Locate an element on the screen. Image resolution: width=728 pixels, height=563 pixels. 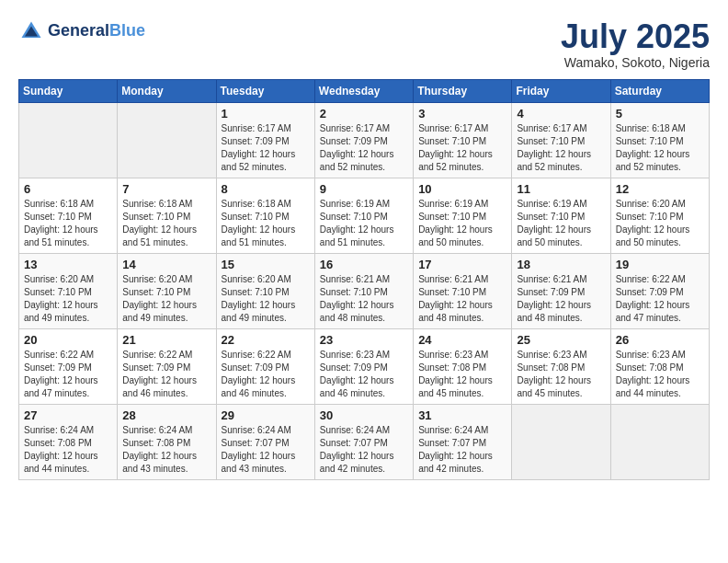
day-of-week-wednesday: Wednesday is located at coordinates (364, 90).